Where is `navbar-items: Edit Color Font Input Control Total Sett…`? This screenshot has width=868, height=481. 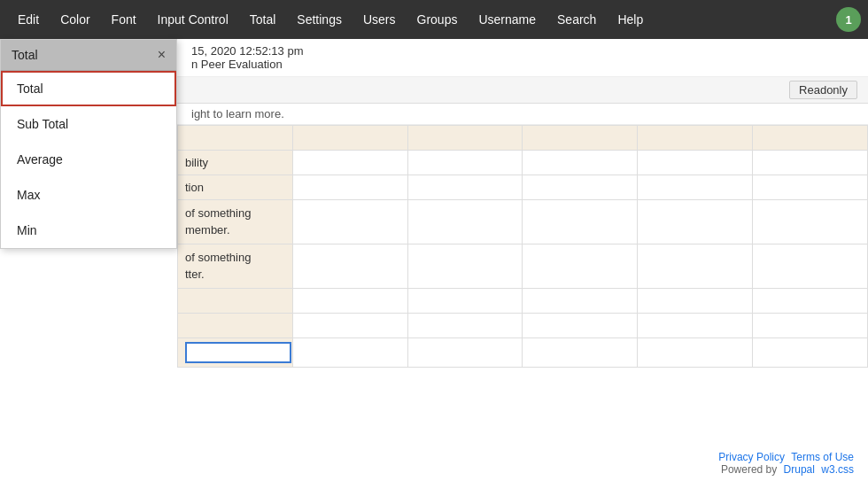 navbar-items: Edit Color Font Input Control Total Sett… is located at coordinates (420, 19).